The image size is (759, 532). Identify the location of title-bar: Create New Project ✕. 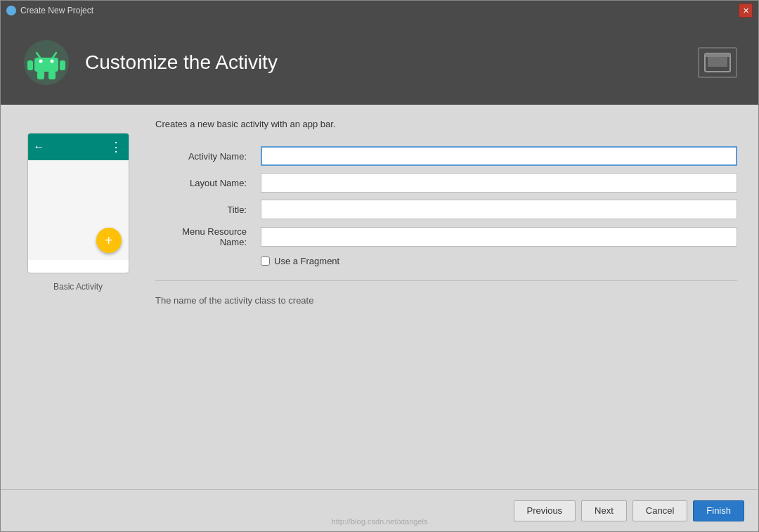
(379, 11).